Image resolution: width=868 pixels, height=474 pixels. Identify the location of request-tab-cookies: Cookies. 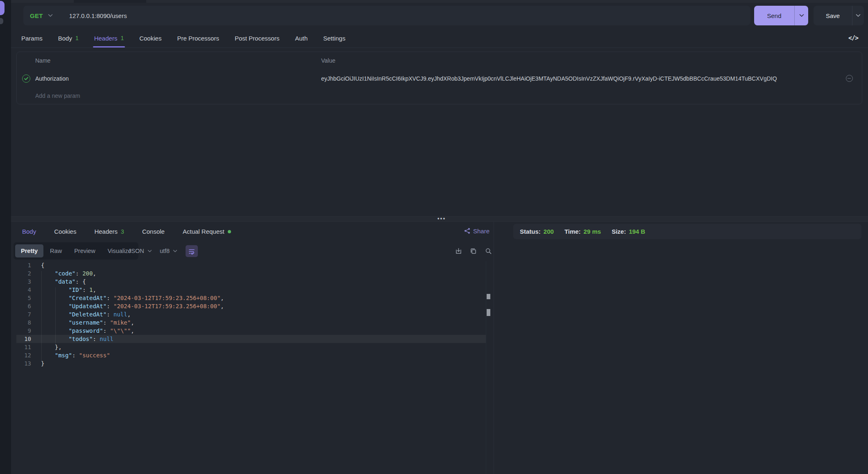
(150, 38).